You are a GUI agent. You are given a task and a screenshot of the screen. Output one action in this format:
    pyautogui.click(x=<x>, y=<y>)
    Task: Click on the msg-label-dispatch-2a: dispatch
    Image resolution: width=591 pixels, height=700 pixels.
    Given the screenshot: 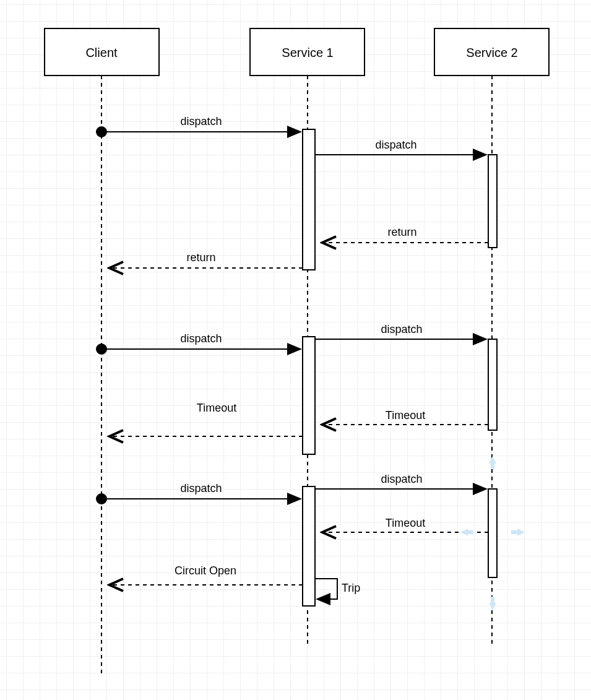 What is the action you would take?
    pyautogui.click(x=201, y=339)
    